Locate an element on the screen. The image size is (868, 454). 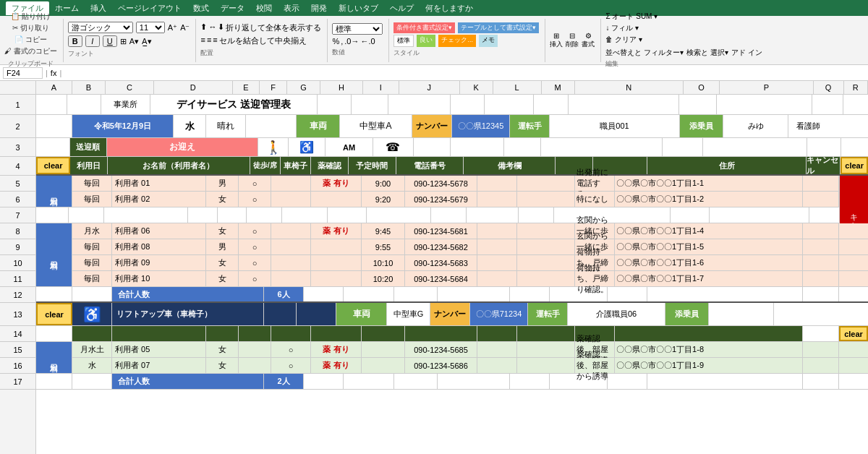
clear-button-right-14: clear is located at coordinates (854, 334).